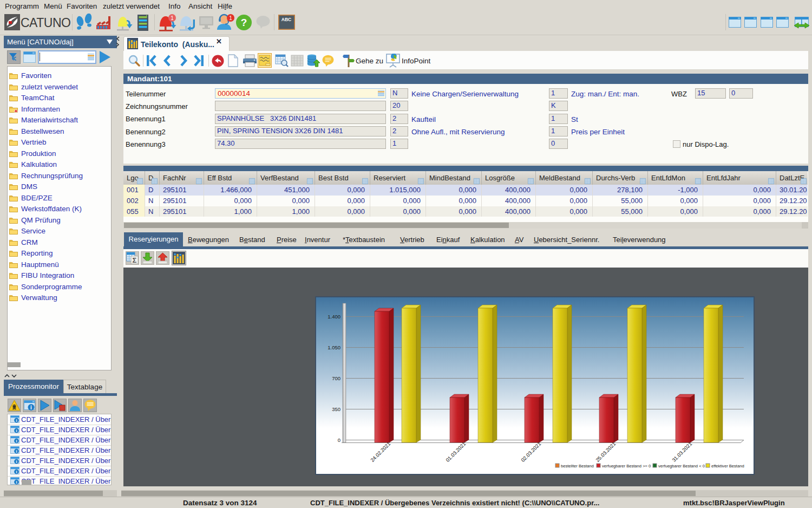 The width and height of the screenshot is (812, 508). Describe the element at coordinates (577, 466) in the screenshot. I see `svg-text: bestellter Bestand` at that location.